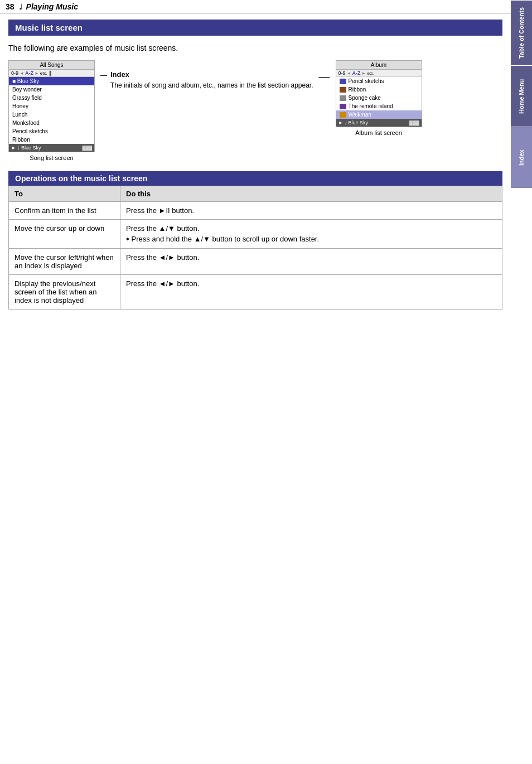 The height and width of the screenshot is (764, 532). Describe the element at coordinates (379, 106) in the screenshot. I see `album-item-3: The remote island` at that location.